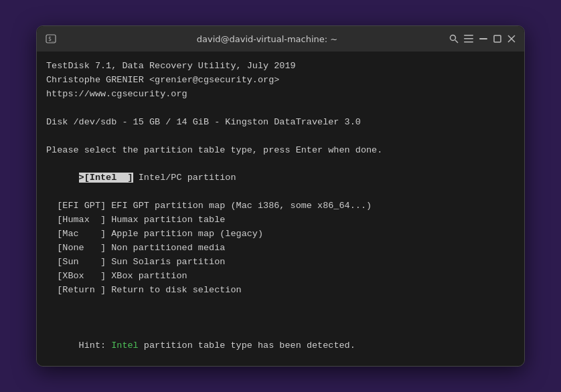 The height and width of the screenshot is (392, 561). I want to click on line-author: Christophe GRENIER <grenier@cgsecurity.o…, so click(280, 80).